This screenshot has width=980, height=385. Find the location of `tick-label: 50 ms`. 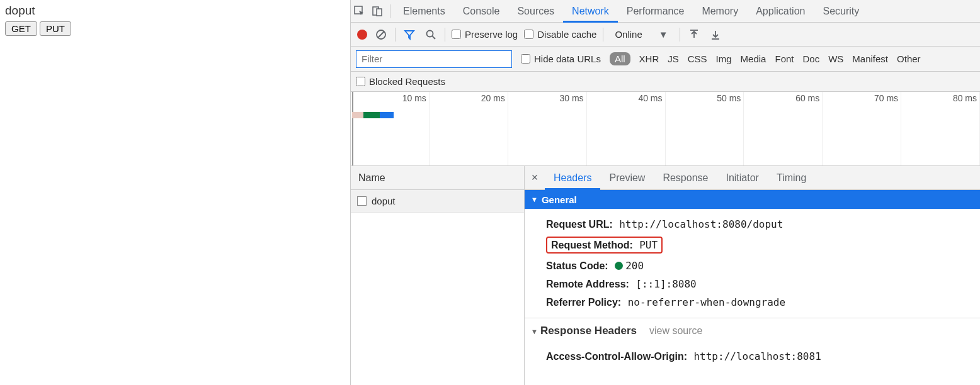

tick-label: 50 ms is located at coordinates (729, 98).